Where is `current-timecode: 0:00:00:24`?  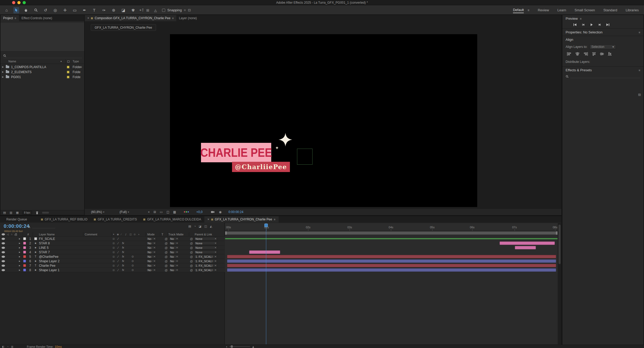 current-timecode: 0:00:00:24 is located at coordinates (17, 226).